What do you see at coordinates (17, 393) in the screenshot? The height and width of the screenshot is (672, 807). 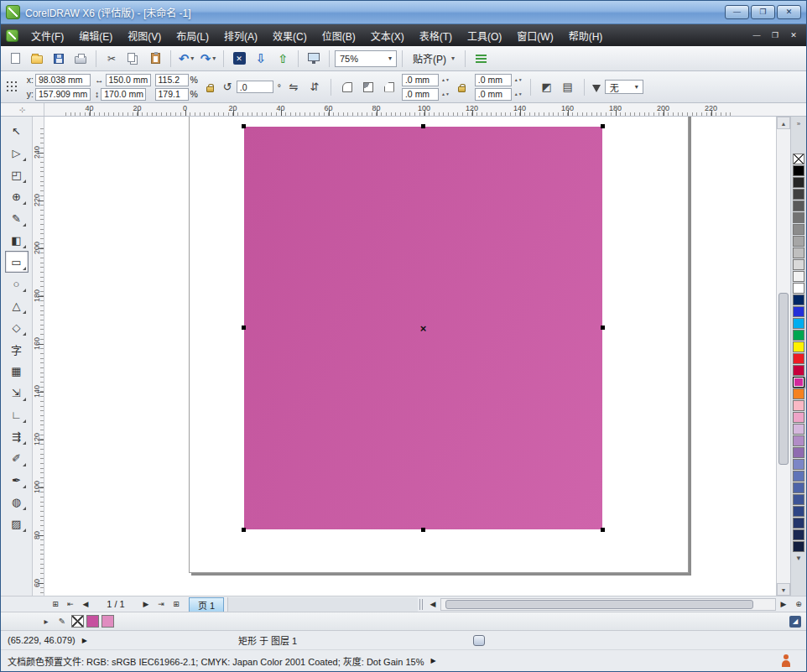 I see `parallel-dimension-tool: ⇲` at bounding box center [17, 393].